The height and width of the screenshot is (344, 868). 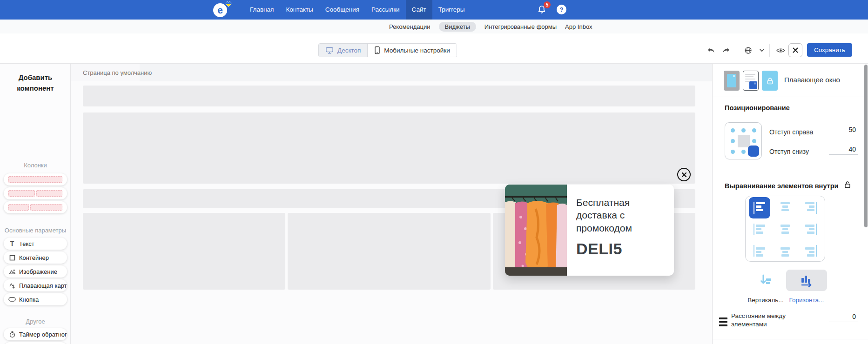 What do you see at coordinates (35, 179) in the screenshot?
I see `column-layout-1col` at bounding box center [35, 179].